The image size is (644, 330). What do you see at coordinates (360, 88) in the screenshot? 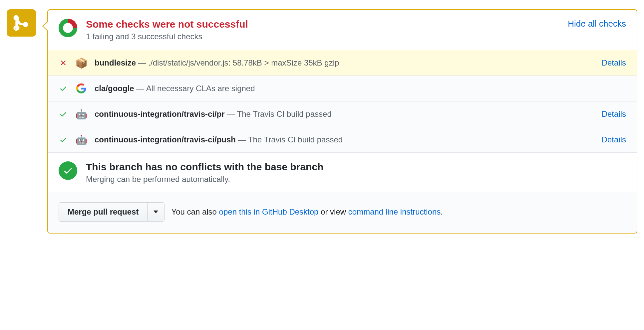
I see `check-text: cla/google — All necessary CLAs are sign…` at bounding box center [360, 88].